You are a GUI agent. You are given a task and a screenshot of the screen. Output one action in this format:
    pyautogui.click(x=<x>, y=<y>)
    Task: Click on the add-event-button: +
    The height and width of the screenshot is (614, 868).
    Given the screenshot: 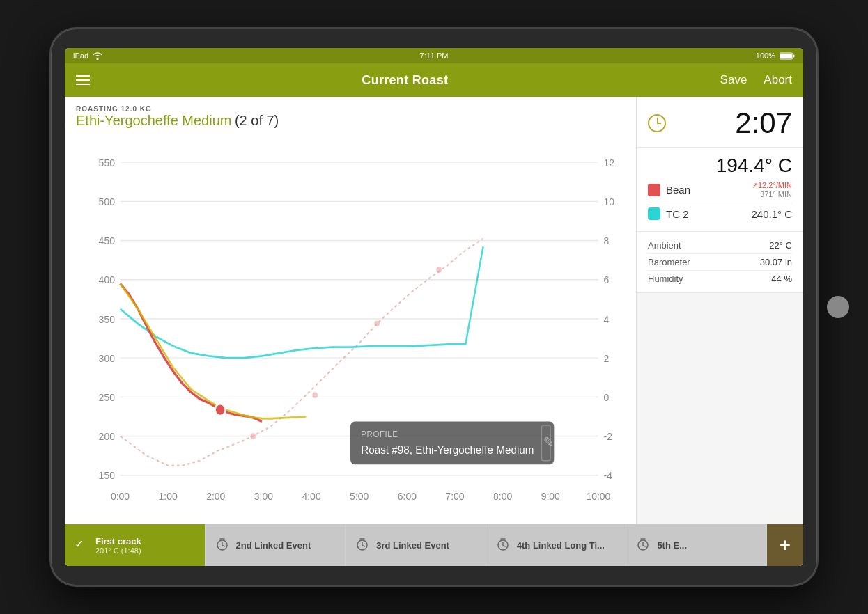 What is the action you would take?
    pyautogui.click(x=785, y=545)
    